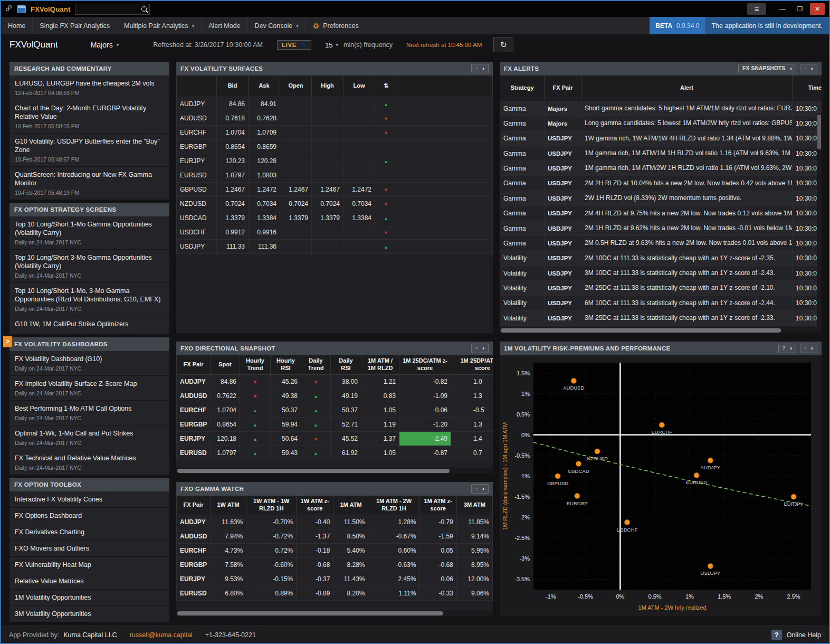  What do you see at coordinates (197, 133) in the screenshot?
I see `fx-pair-link: EURCHF` at bounding box center [197, 133].